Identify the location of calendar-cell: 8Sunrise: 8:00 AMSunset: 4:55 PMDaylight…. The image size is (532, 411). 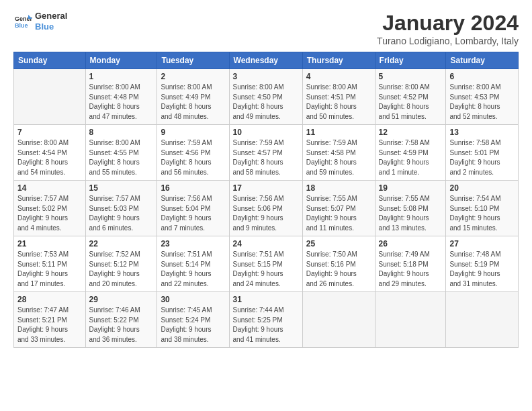
(121, 153).